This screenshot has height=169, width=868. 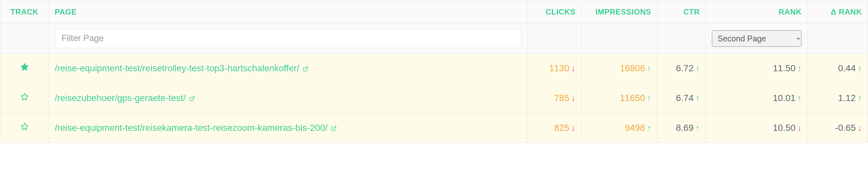 I want to click on rank-cell: 10.01↑, so click(x=757, y=98).